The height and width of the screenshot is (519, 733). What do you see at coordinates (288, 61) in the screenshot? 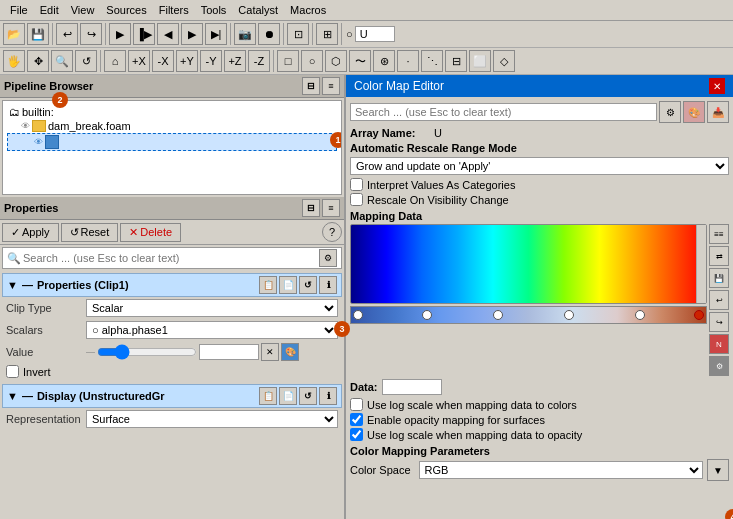
I see `box-btn: □` at bounding box center [288, 61].